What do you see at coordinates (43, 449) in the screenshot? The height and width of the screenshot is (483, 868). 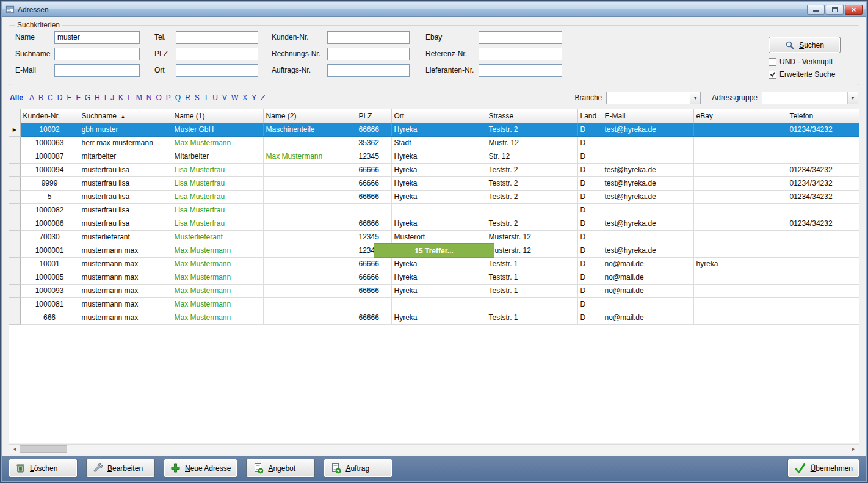 I see `scrollbar-thumb` at bounding box center [43, 449].